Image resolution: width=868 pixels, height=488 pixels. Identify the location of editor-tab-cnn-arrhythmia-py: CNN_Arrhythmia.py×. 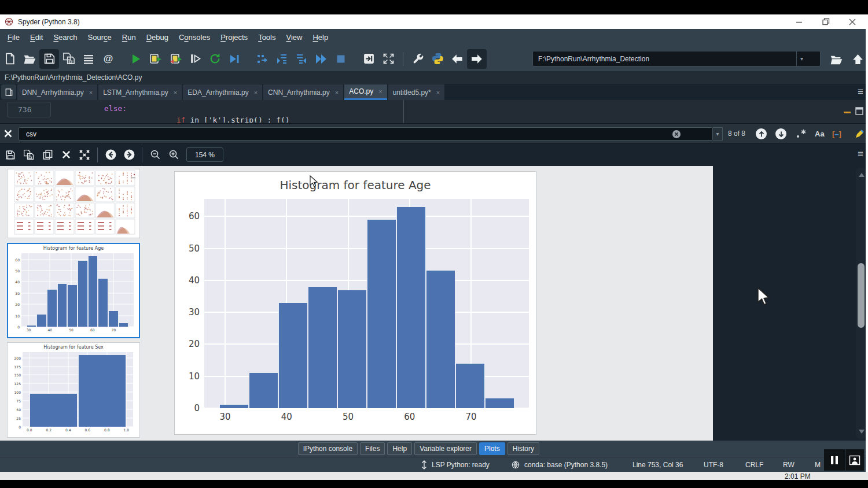
(303, 93).